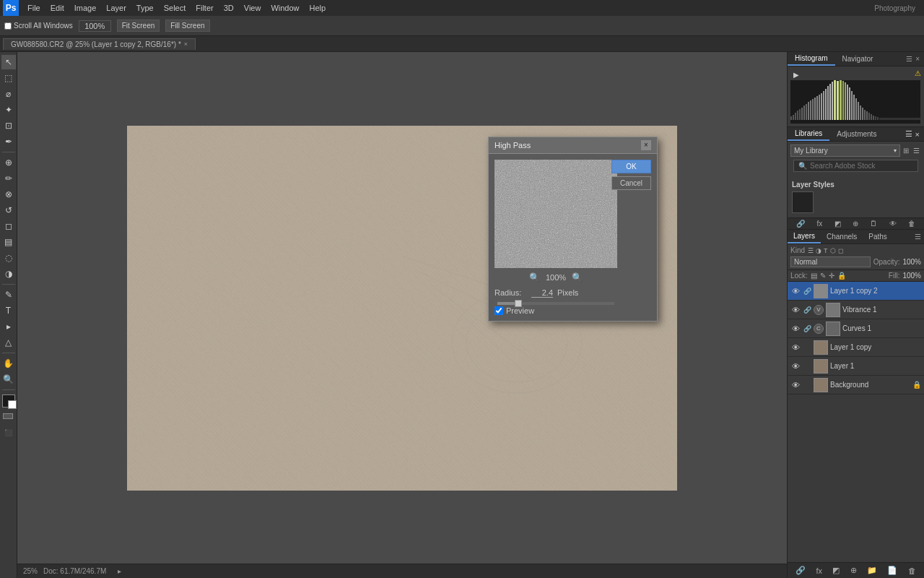 This screenshot has width=924, height=578. Describe the element at coordinates (34, 8) in the screenshot. I see `menu-file: File` at that location.